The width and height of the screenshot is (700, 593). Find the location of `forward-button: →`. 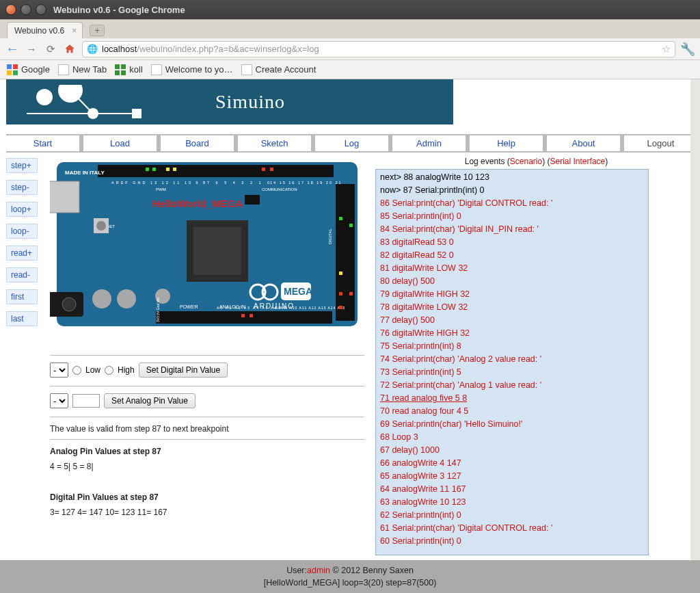

forward-button: → is located at coordinates (31, 49).